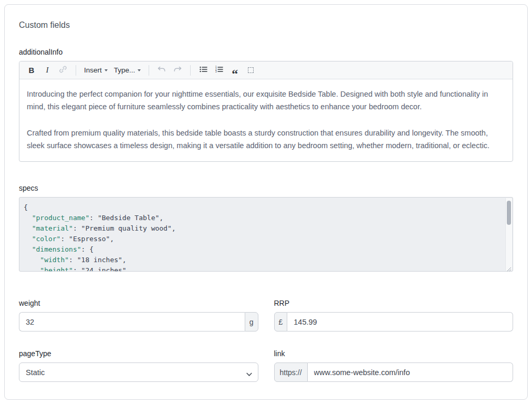 This screenshot has width=532, height=404. Describe the element at coordinates (63, 70) in the screenshot. I see `link-icon` at that location.